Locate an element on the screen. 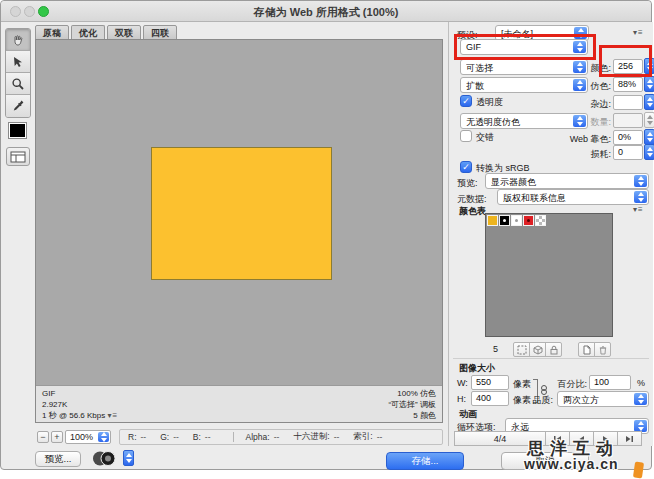 The height and width of the screenshot is (479, 654). tab-2up: 双联 is located at coordinates (124, 32).